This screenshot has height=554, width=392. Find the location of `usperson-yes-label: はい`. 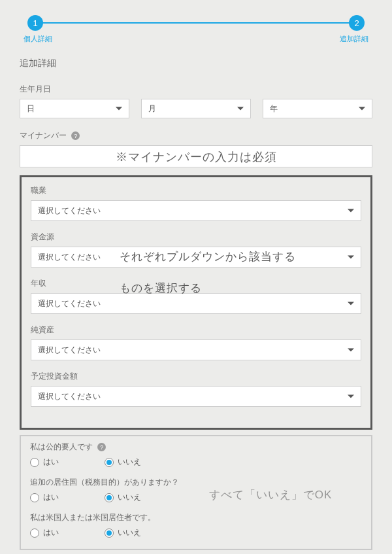

usperson-yes-label: はい is located at coordinates (51, 532).